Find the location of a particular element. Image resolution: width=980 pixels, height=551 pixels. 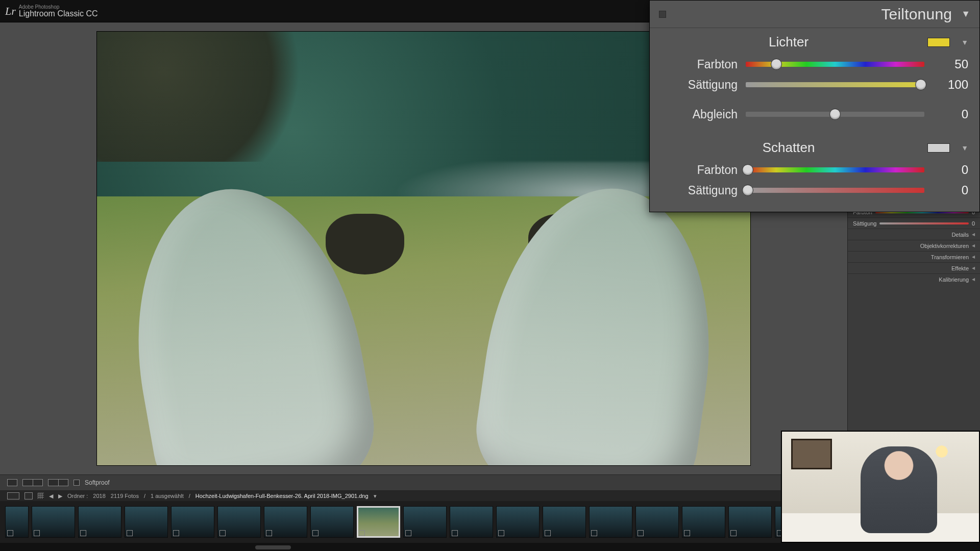

secondary-display-2-icon is located at coordinates (29, 496).